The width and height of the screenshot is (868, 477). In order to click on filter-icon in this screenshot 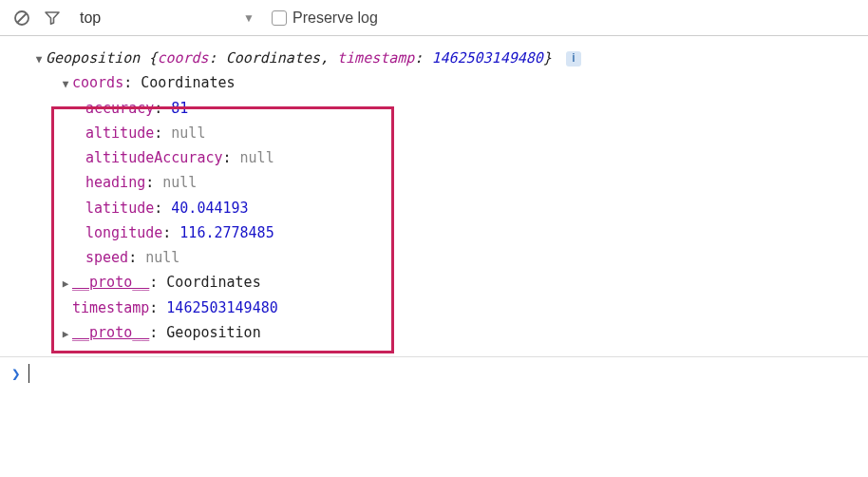, I will do `click(52, 18)`.